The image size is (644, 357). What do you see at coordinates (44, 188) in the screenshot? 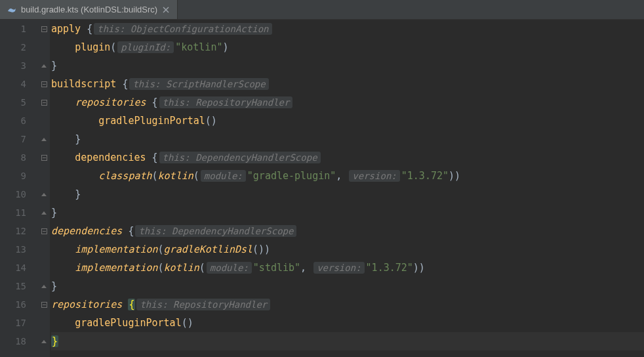
I see `fold-gutter` at bounding box center [44, 188].